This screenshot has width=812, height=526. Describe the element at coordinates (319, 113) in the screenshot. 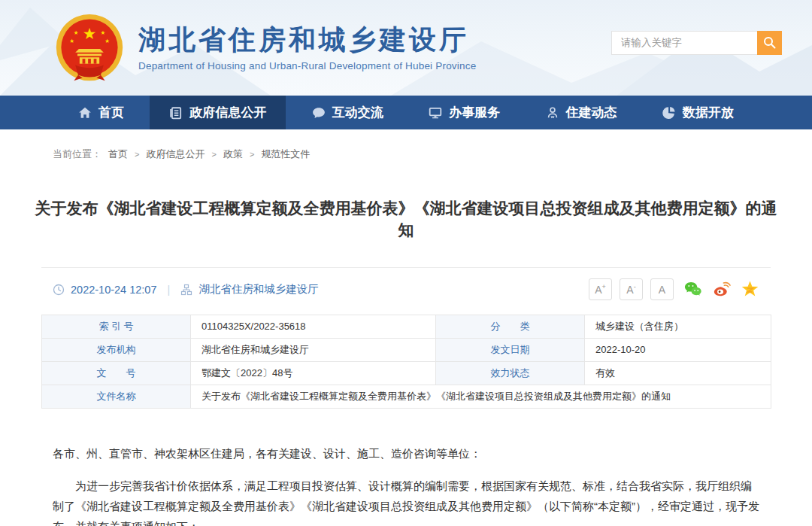

I see `chat-icon` at that location.